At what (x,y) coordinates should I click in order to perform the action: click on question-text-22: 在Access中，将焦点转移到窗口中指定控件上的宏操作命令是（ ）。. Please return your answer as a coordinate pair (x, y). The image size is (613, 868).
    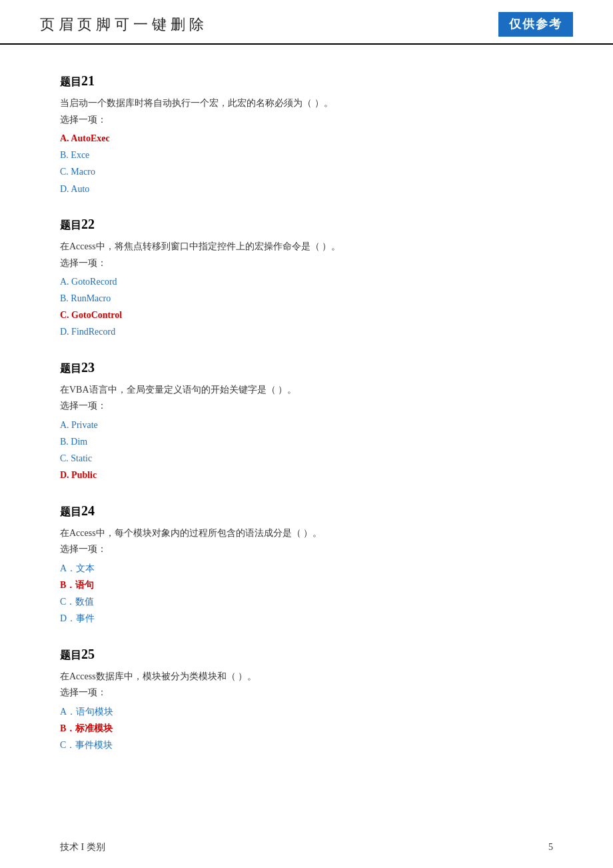
    Looking at the image, I should click on (306, 247).